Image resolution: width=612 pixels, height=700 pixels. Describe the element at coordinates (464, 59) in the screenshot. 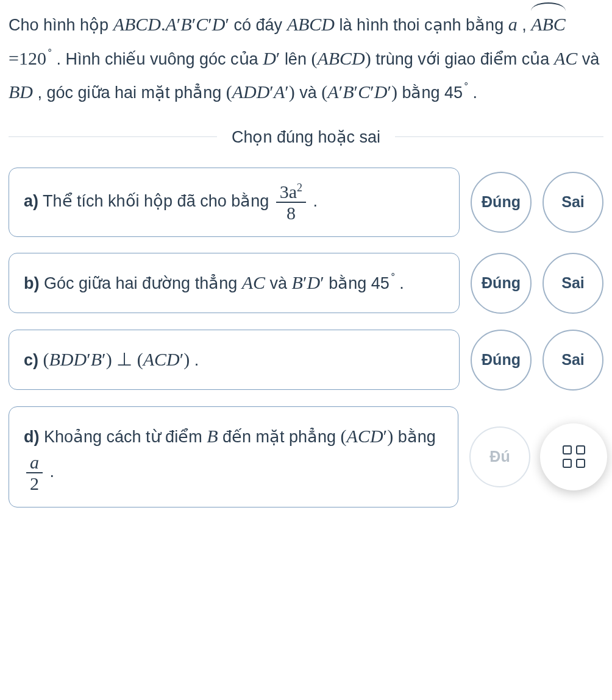

I see `prompt-text: trùng với giao điểm của` at that location.